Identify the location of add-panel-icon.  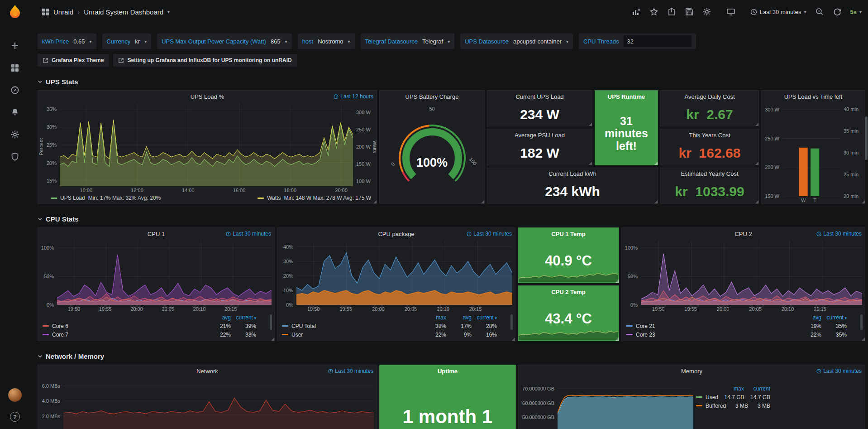
(636, 12).